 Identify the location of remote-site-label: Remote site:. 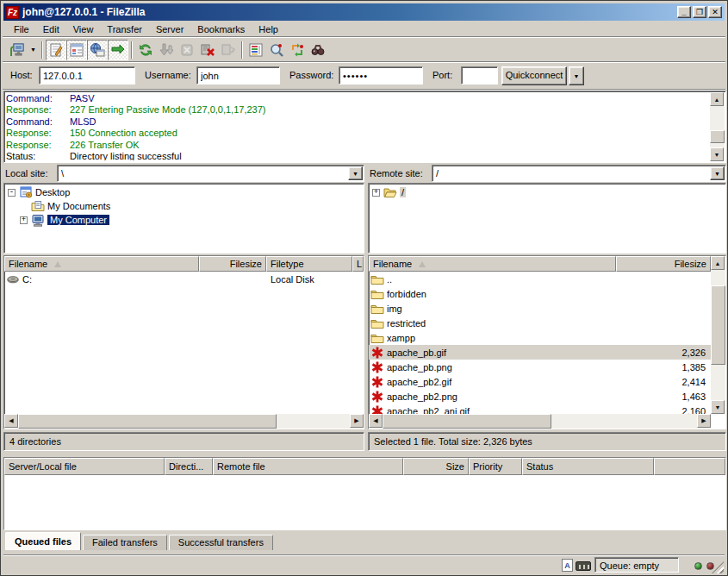
(396, 173).